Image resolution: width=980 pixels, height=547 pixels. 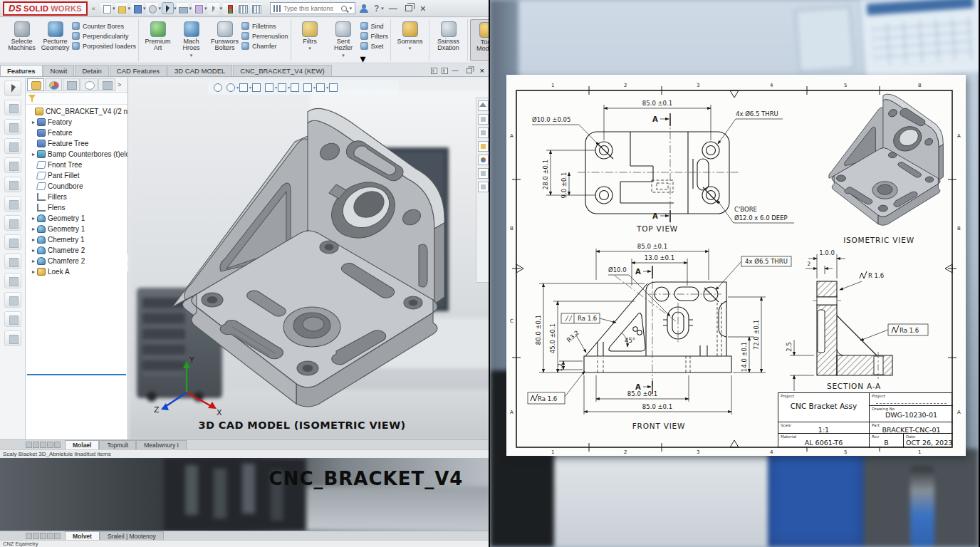 I want to click on paste-tool-icon, so click(x=13, y=146).